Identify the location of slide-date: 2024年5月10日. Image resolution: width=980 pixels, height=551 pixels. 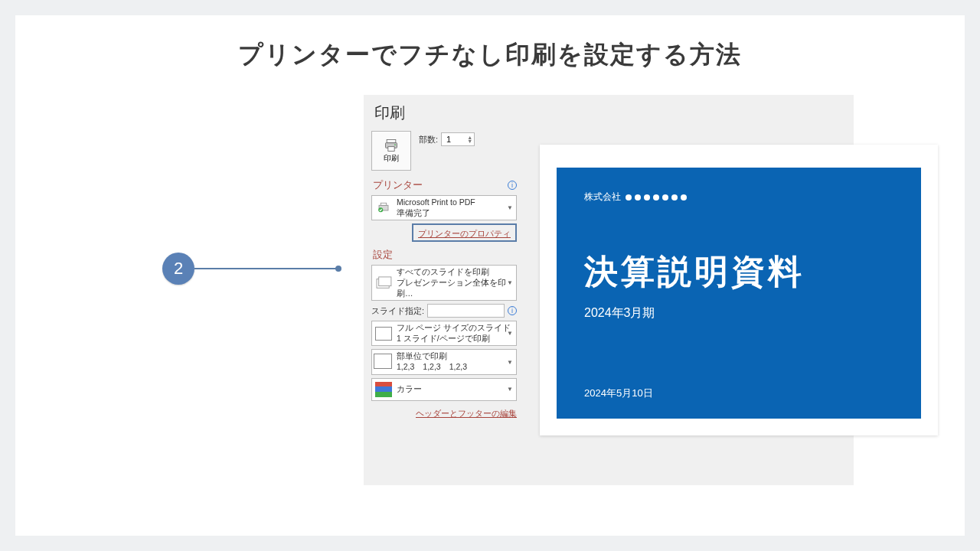
(741, 393).